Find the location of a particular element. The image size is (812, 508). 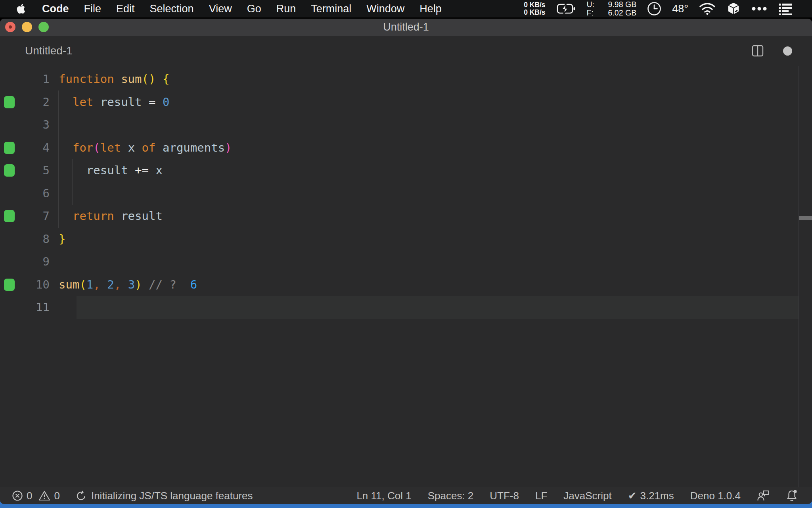

app-cube-icon is located at coordinates (733, 9).